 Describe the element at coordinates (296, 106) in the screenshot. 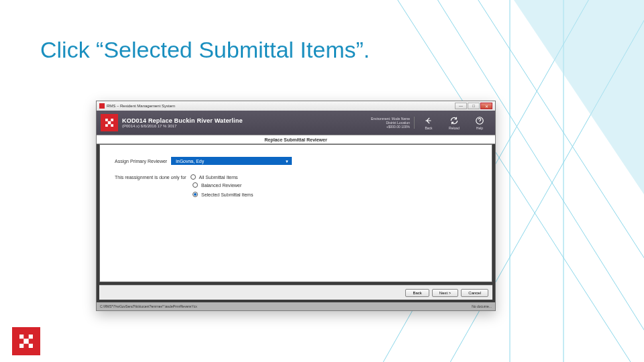

I see `window-titlebar: RMS – Resident Management System — □ ✕` at that location.